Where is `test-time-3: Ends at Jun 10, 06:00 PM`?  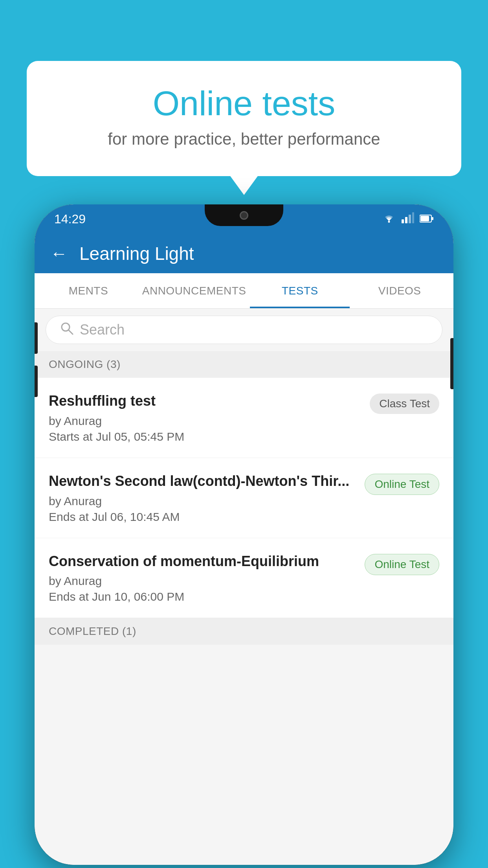
test-time-3: Ends at Jun 10, 06:00 PM is located at coordinates (203, 597).